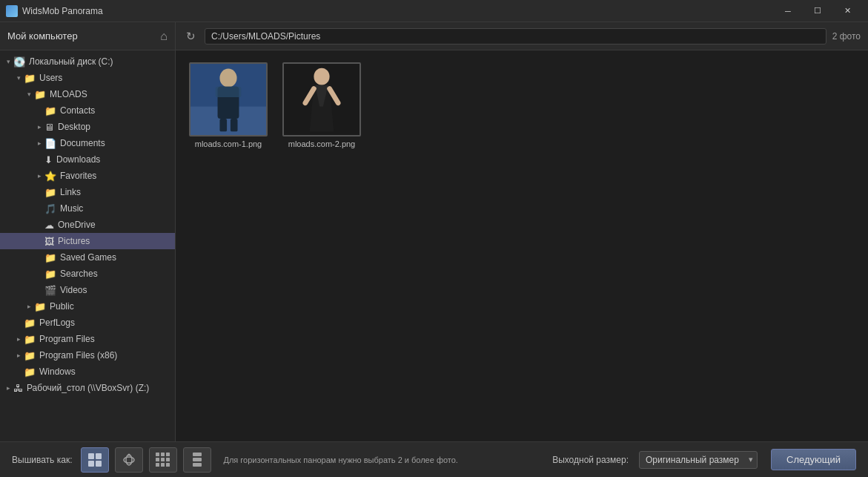 This screenshot has height=477, width=868. What do you see at coordinates (87, 159) in the screenshot?
I see `tree-item-downloads: ⬇Downloads` at bounding box center [87, 159].